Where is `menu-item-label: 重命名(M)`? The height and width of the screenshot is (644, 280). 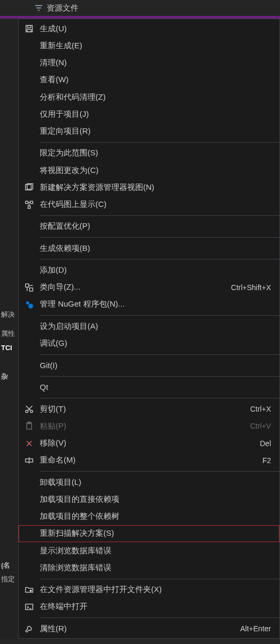
menu-item-label: 重命名(M) is located at coordinates (58, 460).